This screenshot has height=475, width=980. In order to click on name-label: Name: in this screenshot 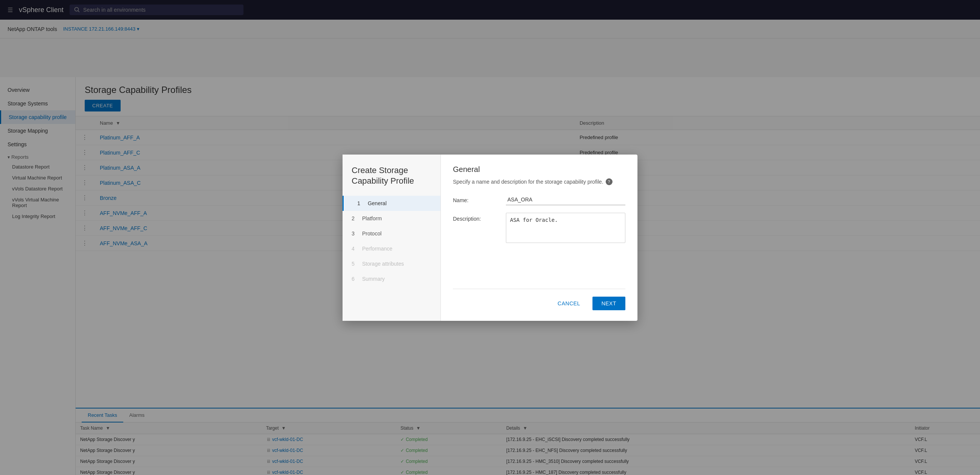, I will do `click(479, 199)`.